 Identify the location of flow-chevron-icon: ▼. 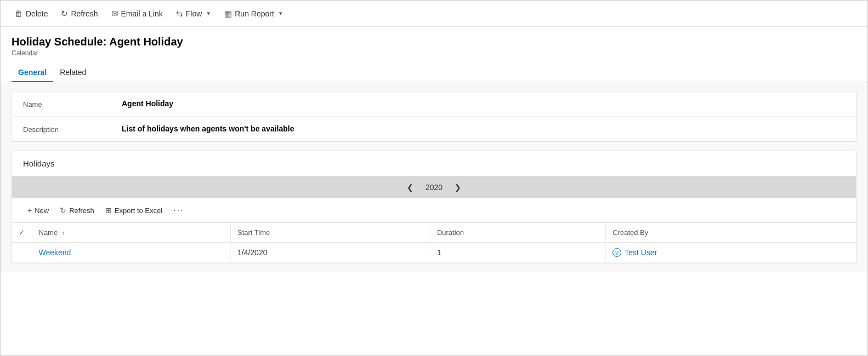
(208, 13).